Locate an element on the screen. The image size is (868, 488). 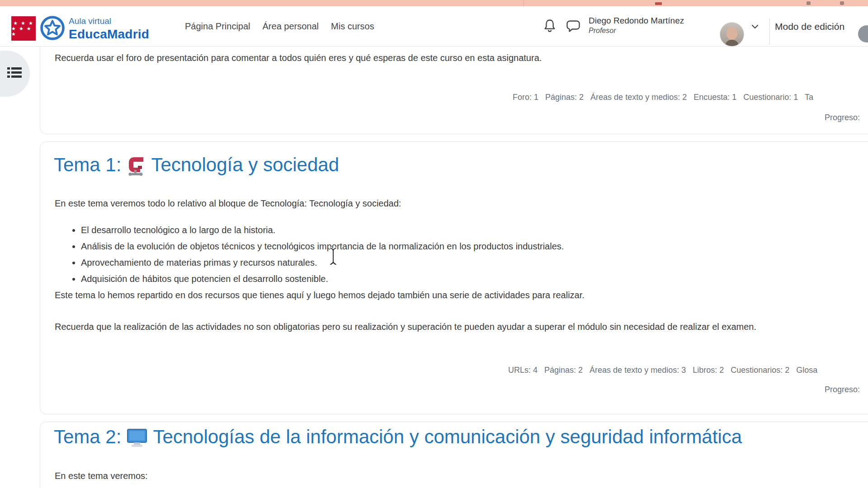
chat-icon is located at coordinates (573, 27).